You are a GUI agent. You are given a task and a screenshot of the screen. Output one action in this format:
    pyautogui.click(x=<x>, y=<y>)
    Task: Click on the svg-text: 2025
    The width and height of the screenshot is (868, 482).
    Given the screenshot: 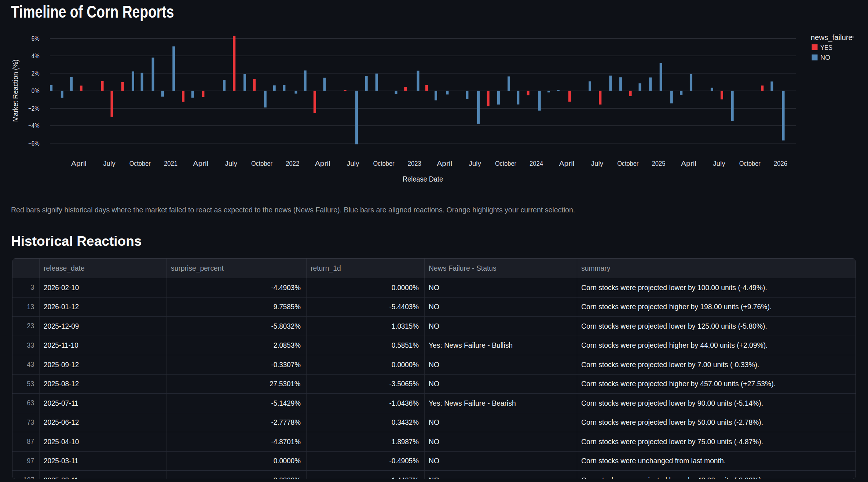 What is the action you would take?
    pyautogui.click(x=659, y=164)
    